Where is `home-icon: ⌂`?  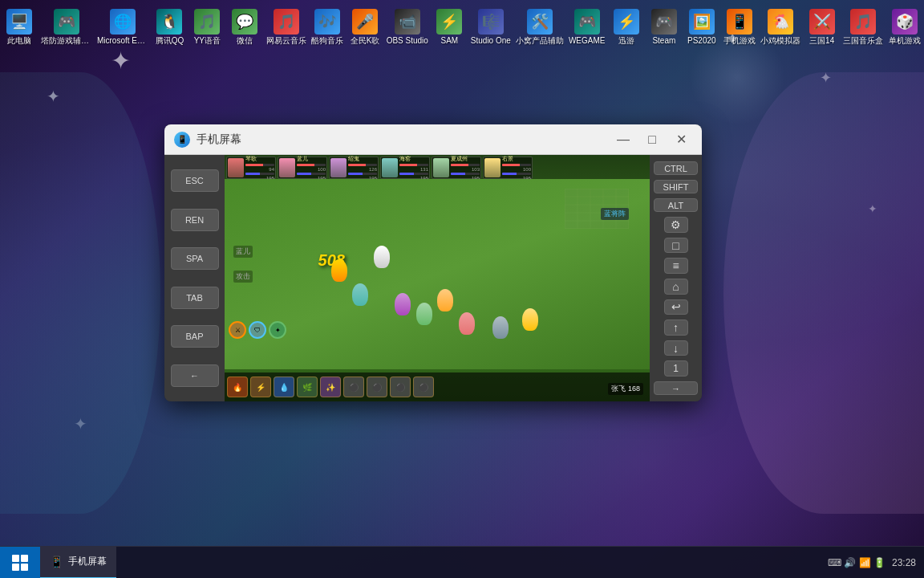 home-icon: ⌂ is located at coordinates (676, 287).